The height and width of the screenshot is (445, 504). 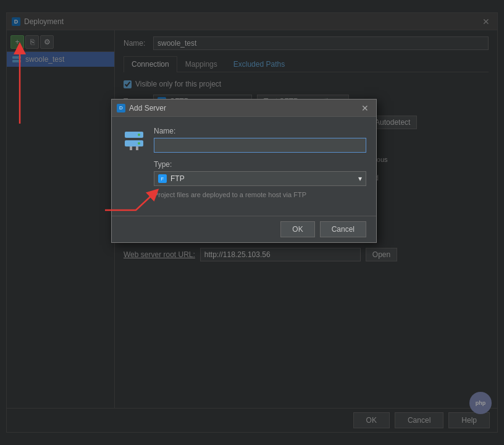 What do you see at coordinates (148, 108) in the screenshot?
I see `dialog-title: Add Server` at bounding box center [148, 108].